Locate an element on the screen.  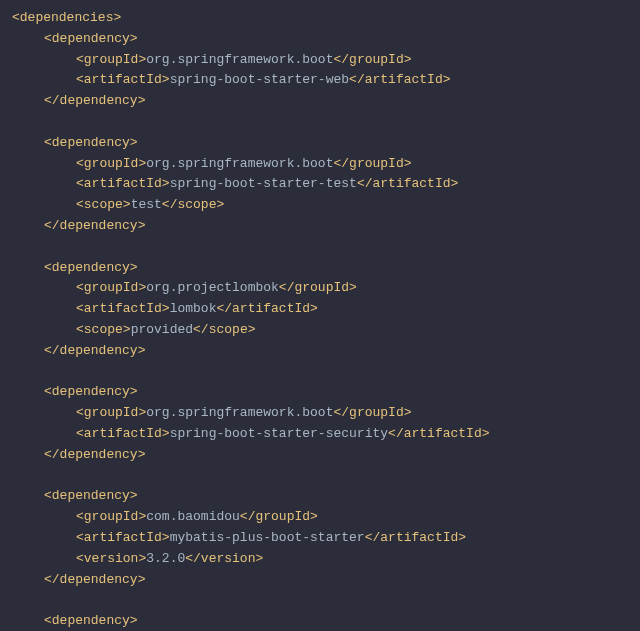
artifactid-line: <artifactId>spring-boot-starter-security… is located at coordinates (320, 434).